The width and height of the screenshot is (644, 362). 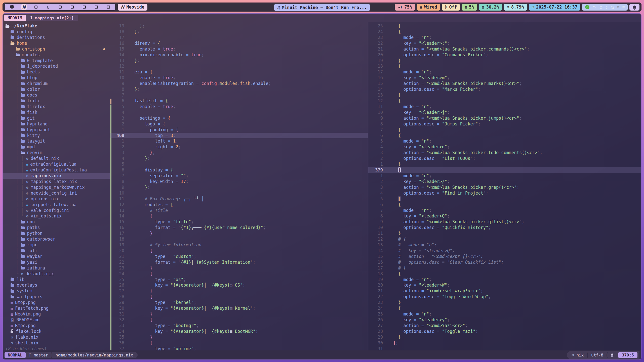 I want to click on code-line: 5 mode = "n";, so click(x=505, y=141).